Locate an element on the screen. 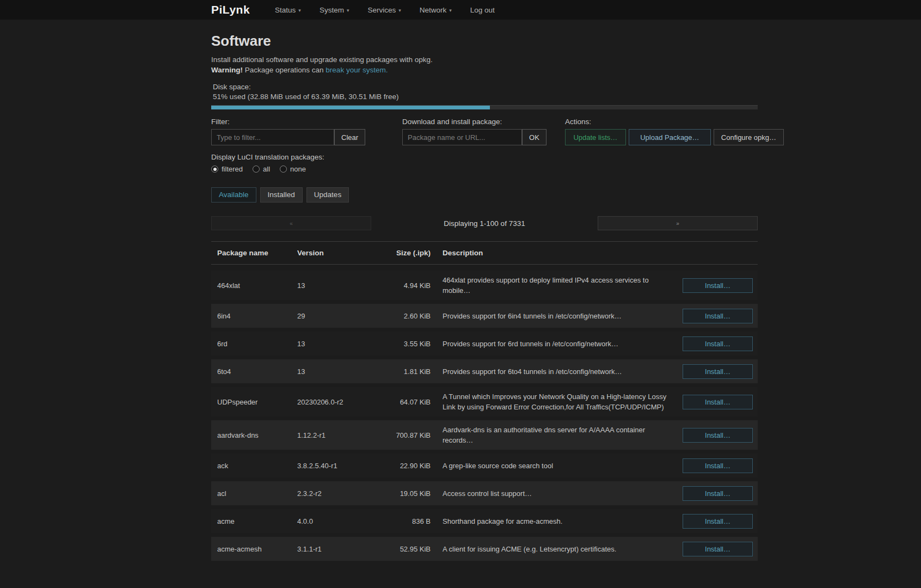 This screenshot has height=588, width=921. break-system-link: break your system. is located at coordinates (357, 70).